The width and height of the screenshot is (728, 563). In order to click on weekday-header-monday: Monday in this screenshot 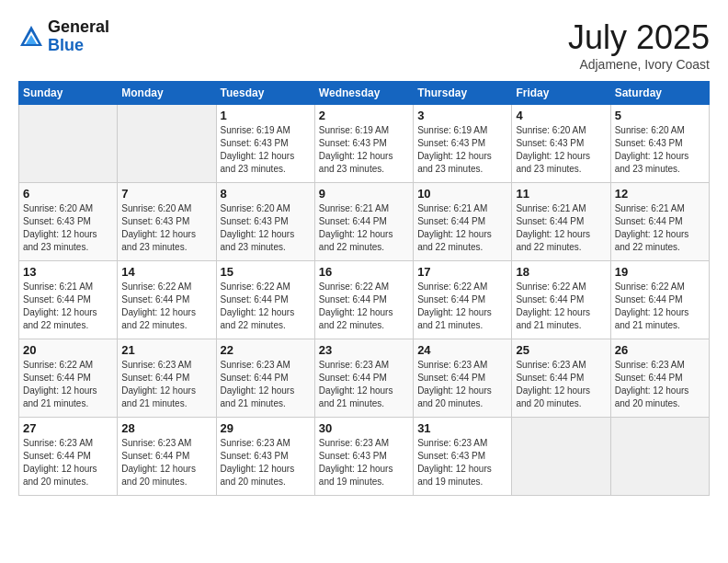, I will do `click(167, 94)`.